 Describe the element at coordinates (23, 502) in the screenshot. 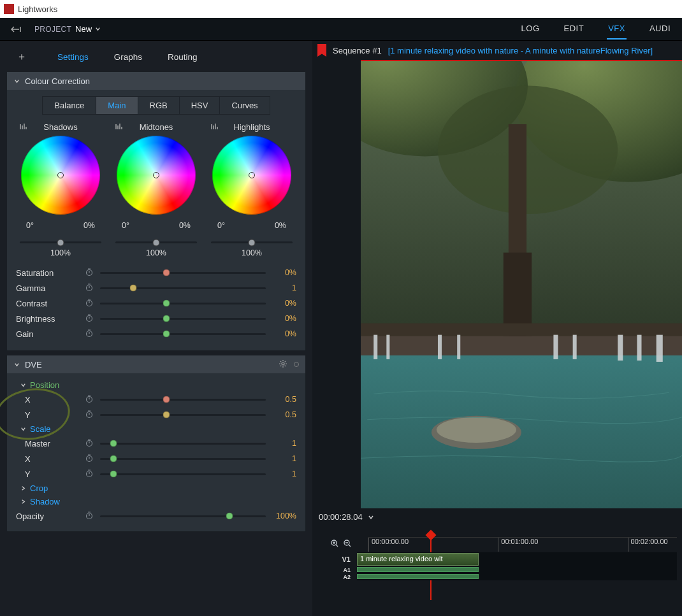

I see `chevron-right-icon` at that location.